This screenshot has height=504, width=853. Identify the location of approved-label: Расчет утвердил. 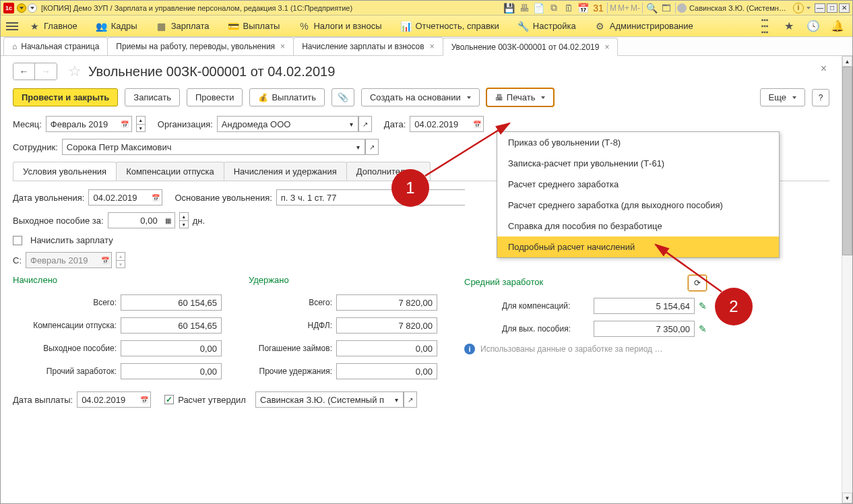
(212, 400).